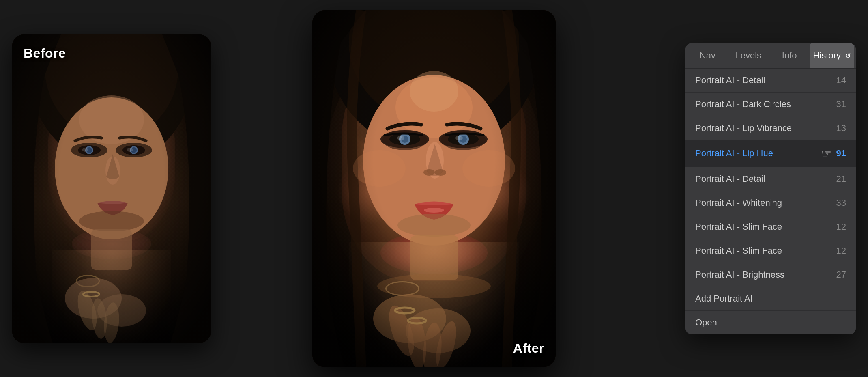 This screenshot has height=377, width=868. Describe the element at coordinates (771, 179) in the screenshot. I see `history-item: Portrait AI - Detail 21` at that location.